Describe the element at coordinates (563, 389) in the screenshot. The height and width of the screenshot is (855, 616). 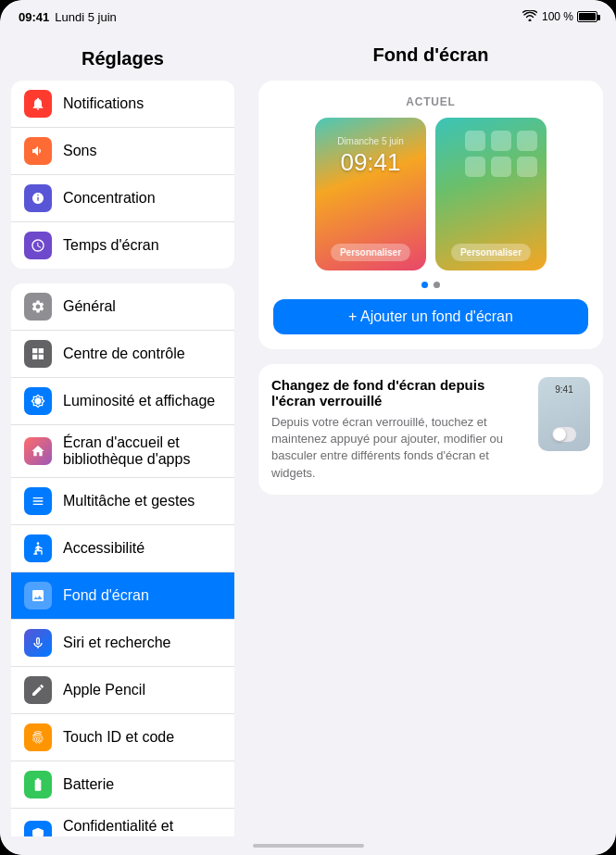
I see `info-preview-time: 9:41` at that location.